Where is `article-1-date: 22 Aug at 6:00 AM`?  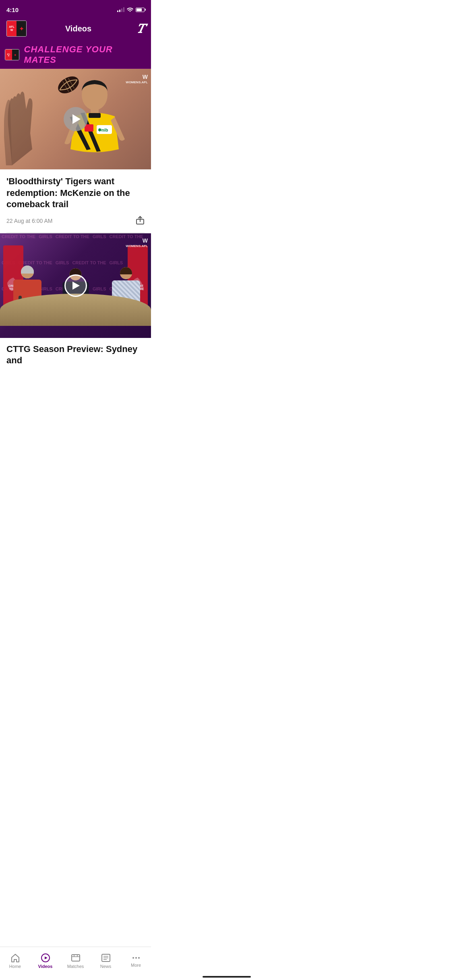 article-1-date: 22 Aug at 6:00 AM is located at coordinates (29, 221).